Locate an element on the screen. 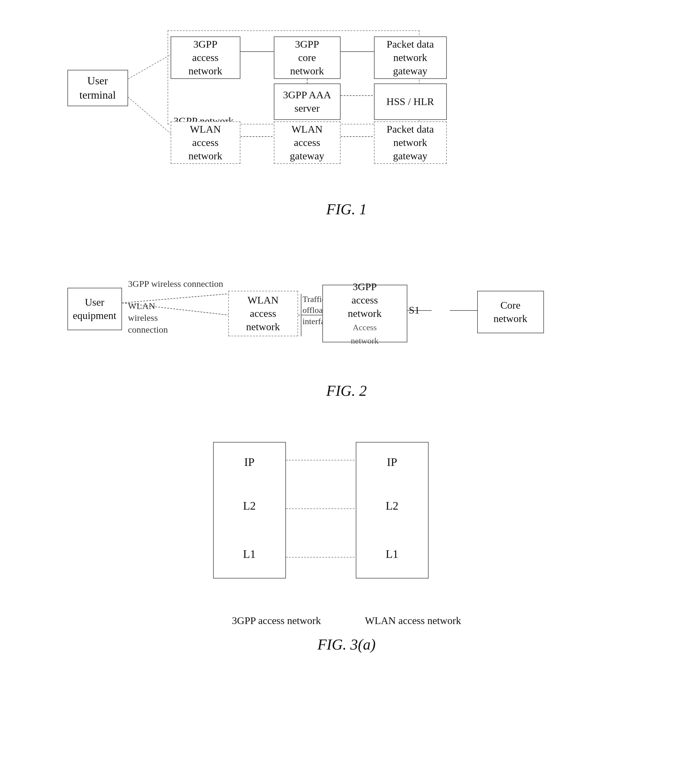  fig3a-label: FIG. 3(a) is located at coordinates (347, 644).